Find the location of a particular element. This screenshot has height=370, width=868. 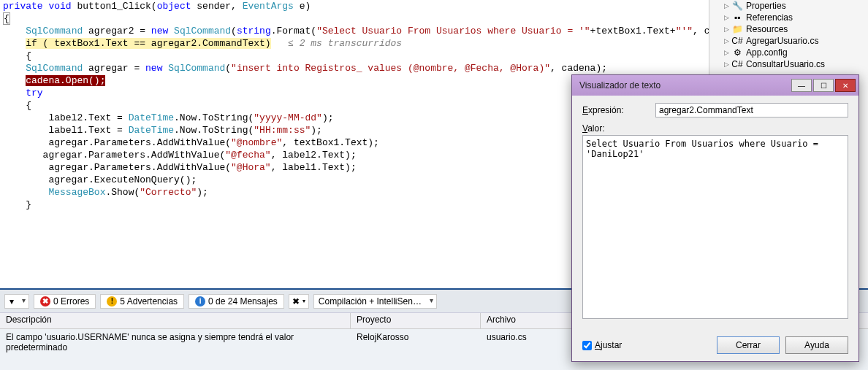

code-line: if ( textBox1.Text == agregar2.CommandTe… is located at coordinates (354, 44).